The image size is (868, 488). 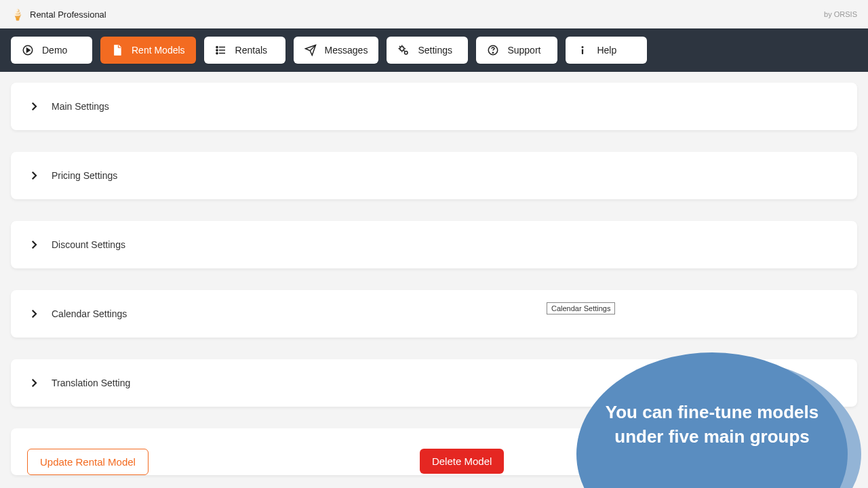 What do you see at coordinates (90, 314) in the screenshot?
I see `accordion-label: Calendar Settings` at bounding box center [90, 314].